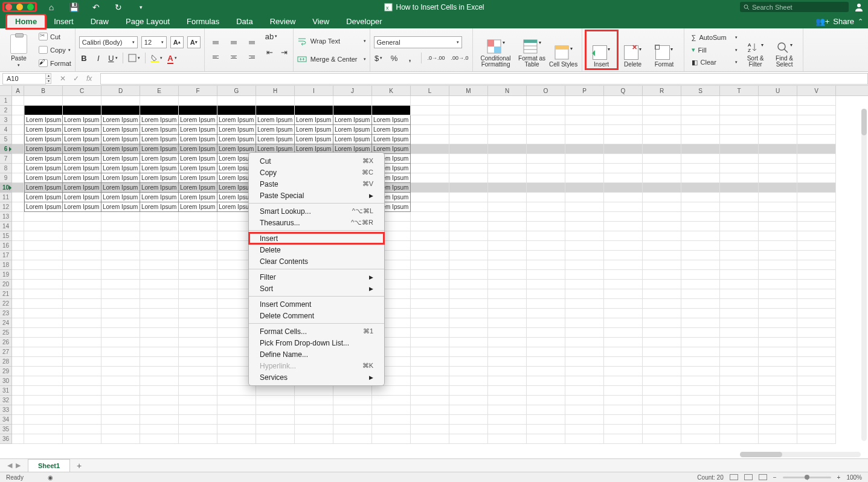 The height and width of the screenshot is (482, 868). Describe the element at coordinates (664, 50) in the screenshot. I see `format-cells-button: ▾ Format` at that location.